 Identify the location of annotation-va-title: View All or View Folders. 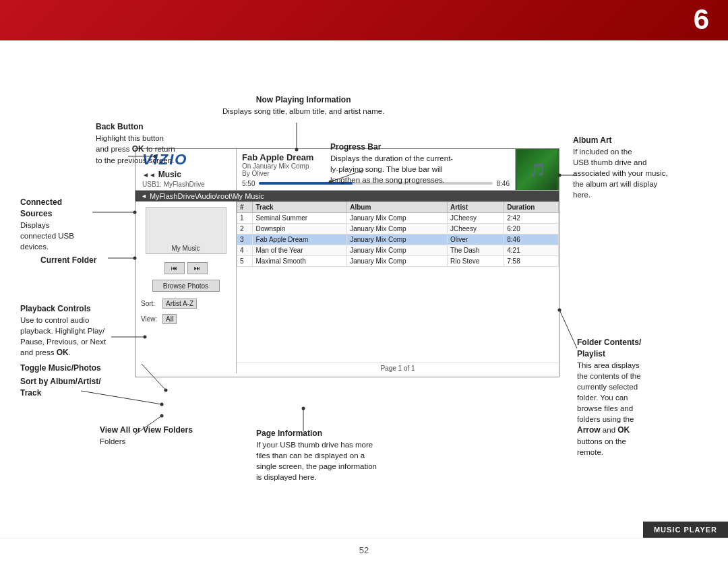
(146, 430).